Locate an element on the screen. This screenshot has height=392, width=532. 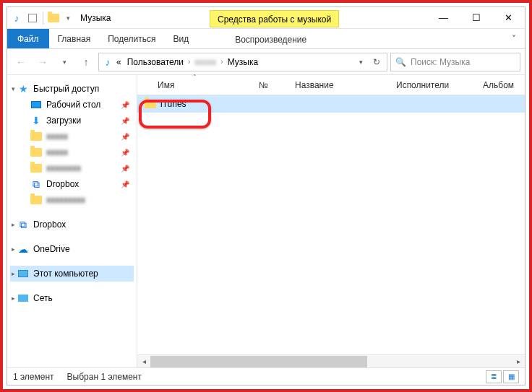
ribbon-collapse-icon: ˅ is located at coordinates (514, 39).